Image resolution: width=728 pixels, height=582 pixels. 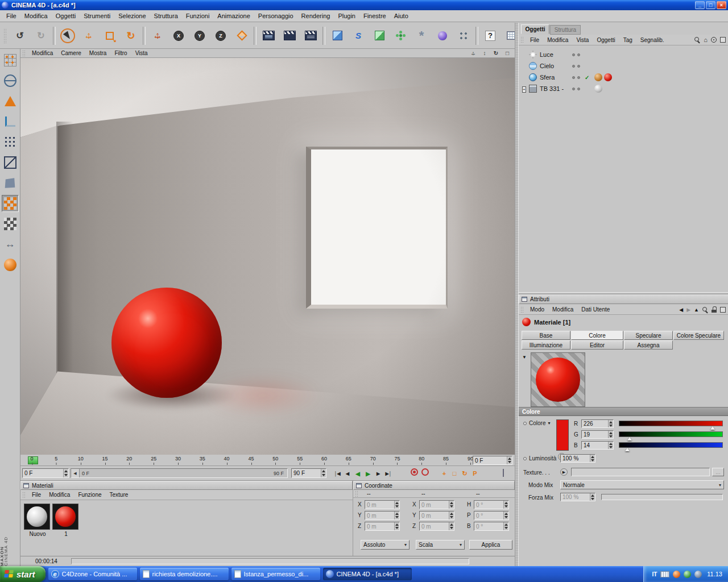 I want to click on maximize-button: □, so click(x=711, y=5).